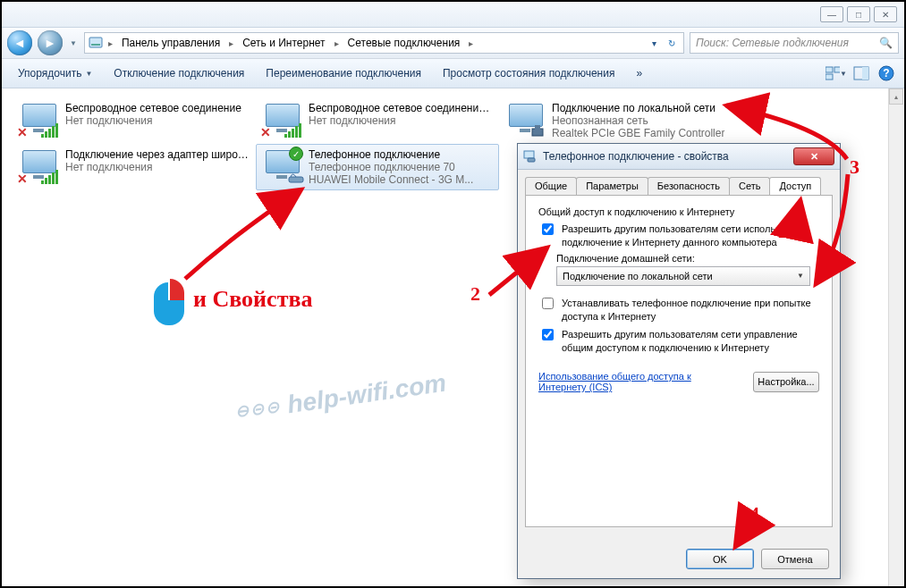 This screenshot has width=906, height=588. Describe the element at coordinates (749, 186) in the screenshot. I see `tab-network: Сеть` at that location.